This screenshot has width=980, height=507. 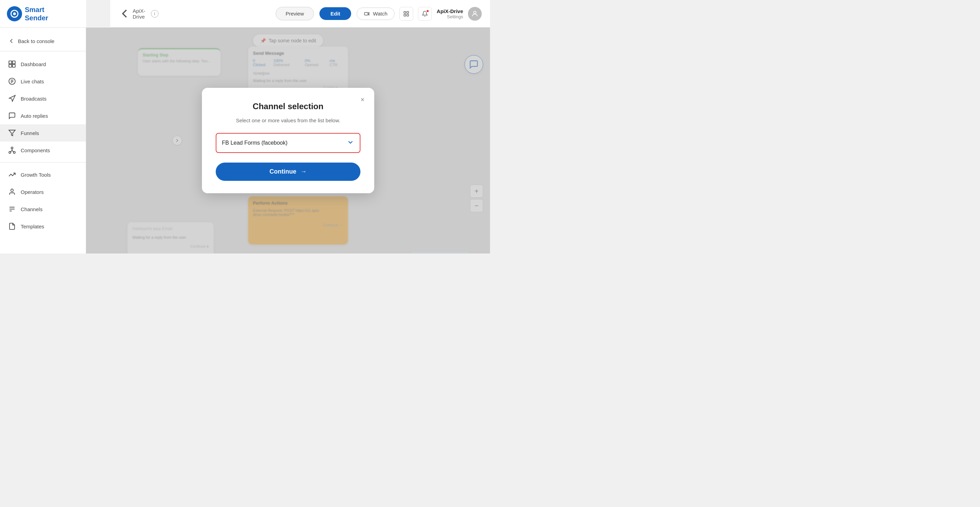 What do you see at coordinates (43, 43) in the screenshot?
I see `back-to-console: Back to console` at bounding box center [43, 43].